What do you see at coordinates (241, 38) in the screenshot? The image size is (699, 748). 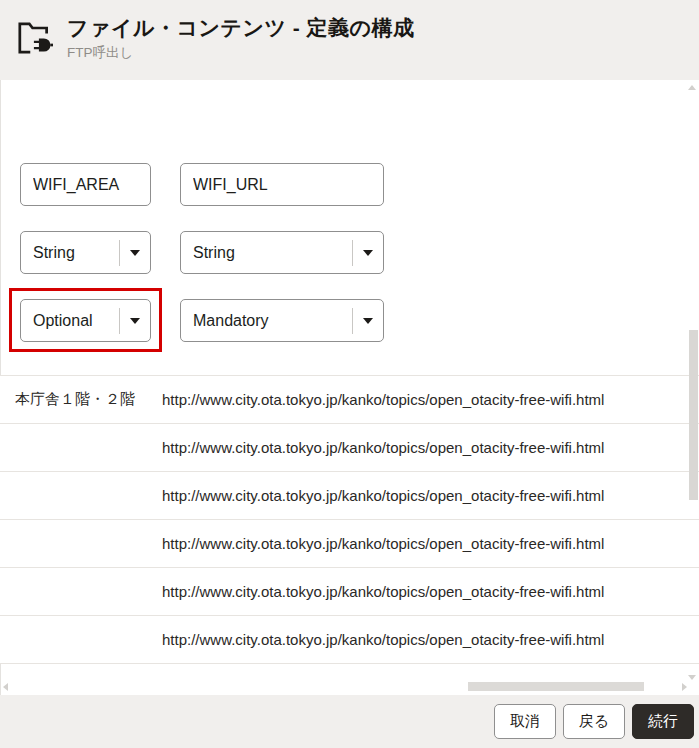 I see `header-text: ファイル・コンテンツ - 定義の構成 FTP呼出し` at bounding box center [241, 38].